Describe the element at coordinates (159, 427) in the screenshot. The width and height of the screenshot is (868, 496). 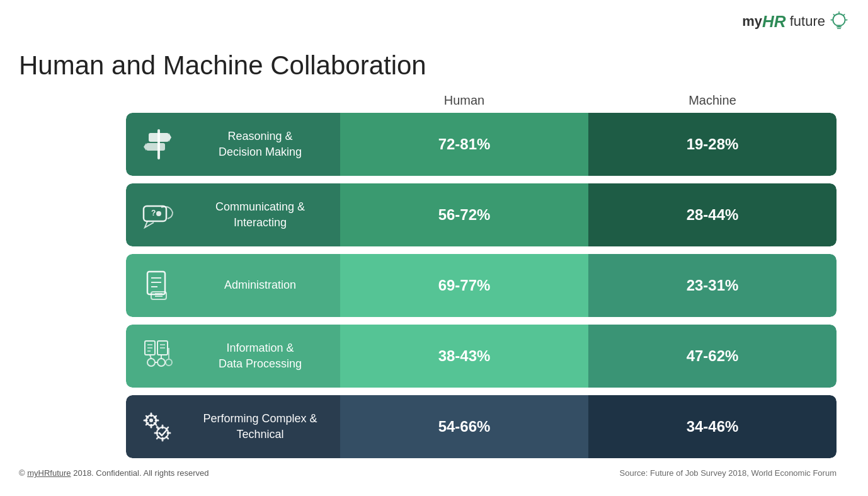
I see `gears-icon` at that location.